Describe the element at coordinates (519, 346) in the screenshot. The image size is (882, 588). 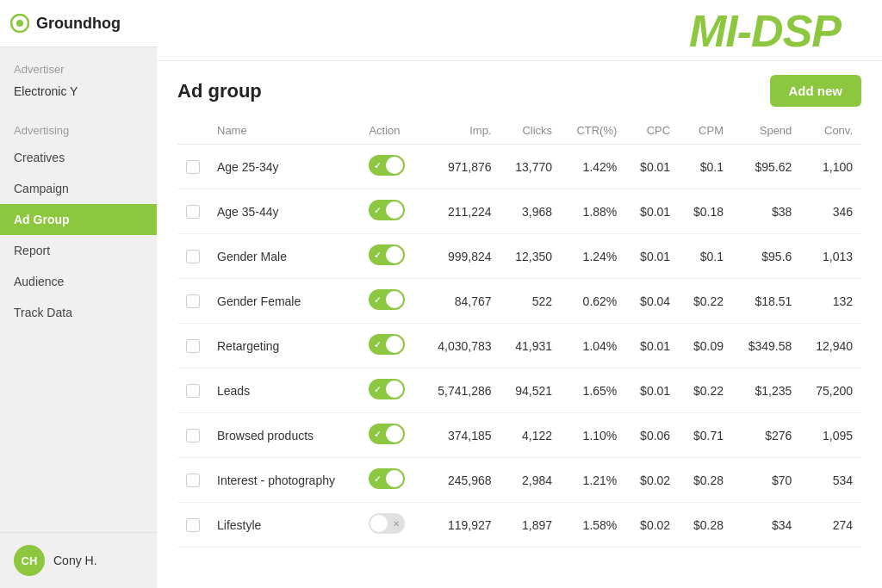
I see `table-row: Retargeting ✓ 4,030,783 41,931 1.04% $0.…` at that location.